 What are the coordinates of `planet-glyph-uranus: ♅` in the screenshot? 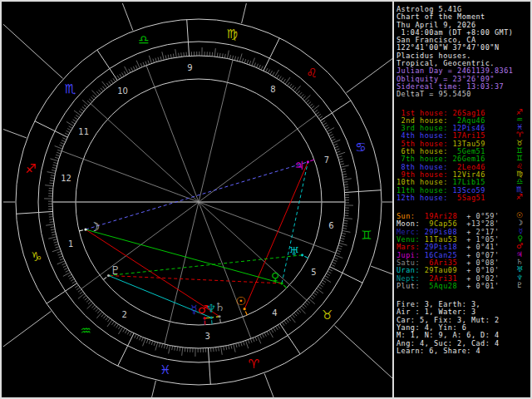 It's located at (294, 251).